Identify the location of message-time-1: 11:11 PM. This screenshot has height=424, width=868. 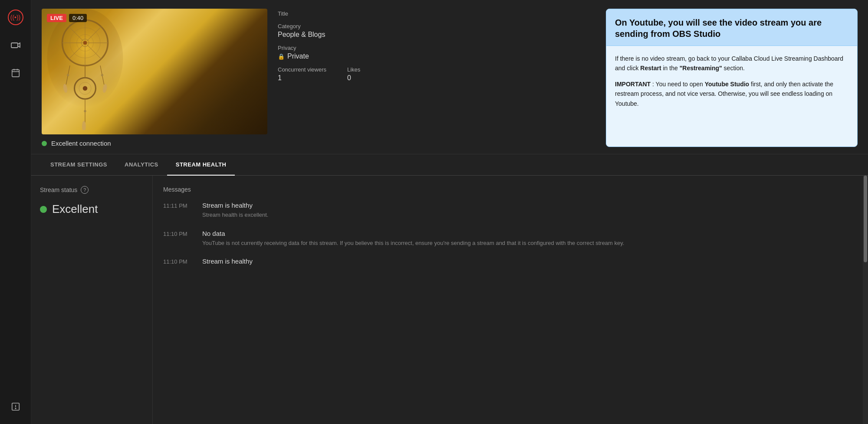
(178, 211).